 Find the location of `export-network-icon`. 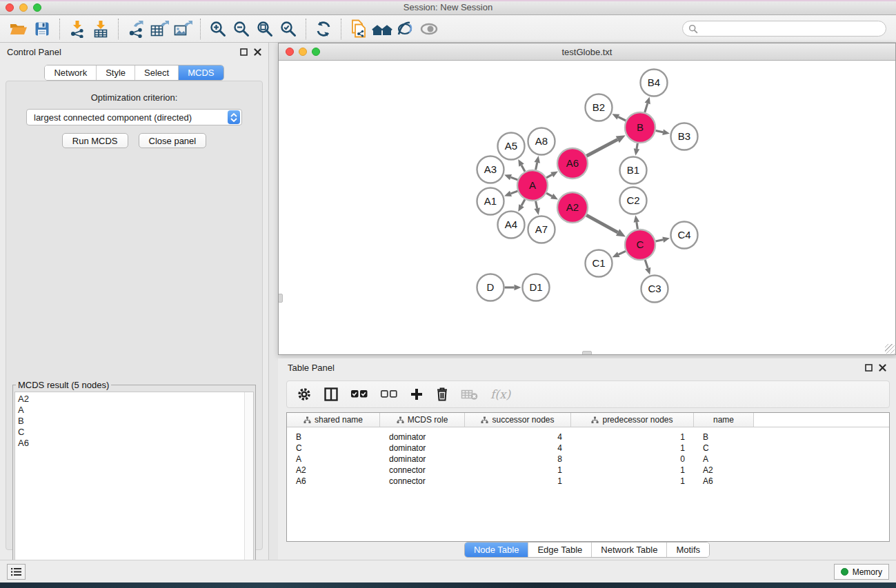

export-network-icon is located at coordinates (136, 29).